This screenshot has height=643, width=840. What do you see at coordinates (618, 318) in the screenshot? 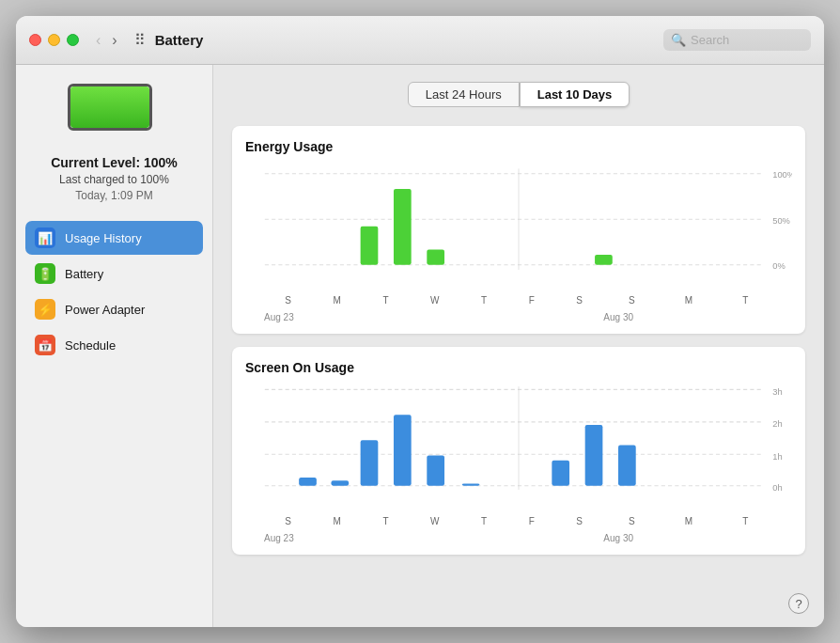
I see `energy-date-aug30: Aug 30` at bounding box center [618, 318].